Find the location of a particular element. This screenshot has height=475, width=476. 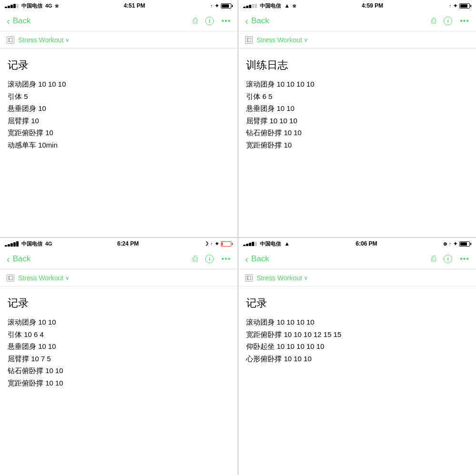

arrow-up-4: ↑ is located at coordinates (450, 244).